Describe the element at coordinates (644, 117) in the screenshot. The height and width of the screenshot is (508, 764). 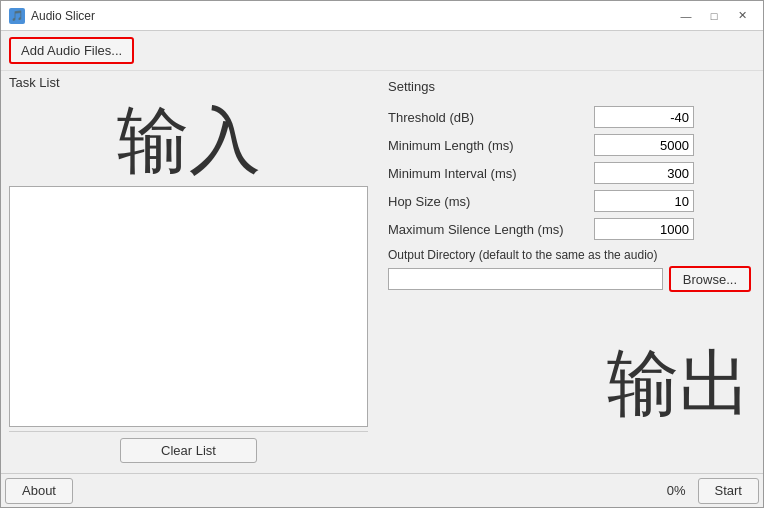
I see `threshold-input` at that location.